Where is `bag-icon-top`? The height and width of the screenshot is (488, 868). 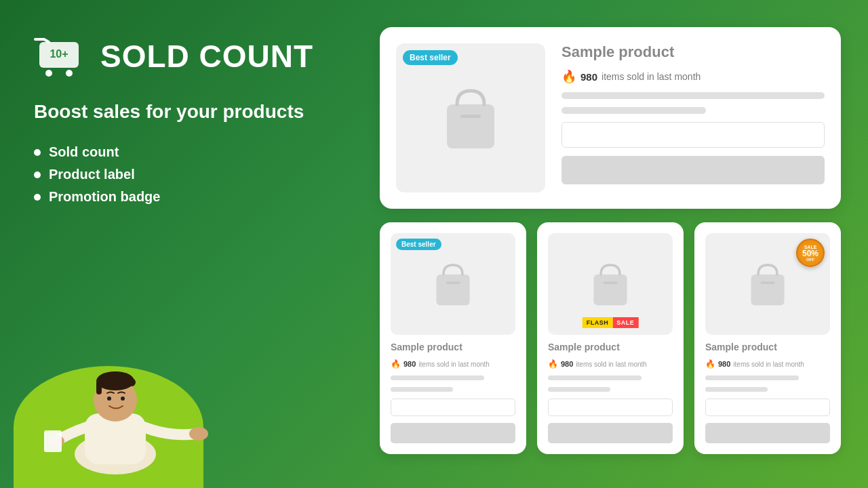
bag-icon-top is located at coordinates (471, 118).